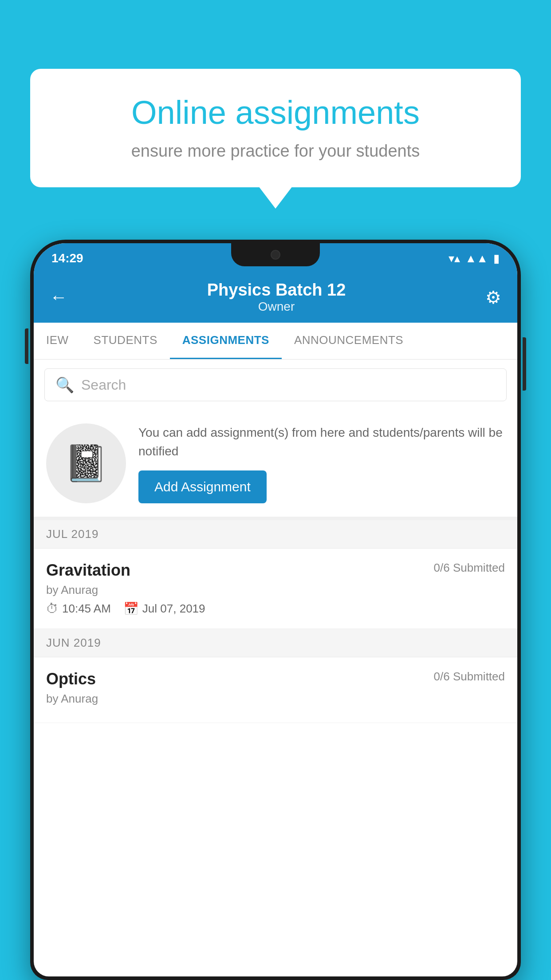  Describe the element at coordinates (493, 297) in the screenshot. I see `settings-icon: ⚙` at that location.